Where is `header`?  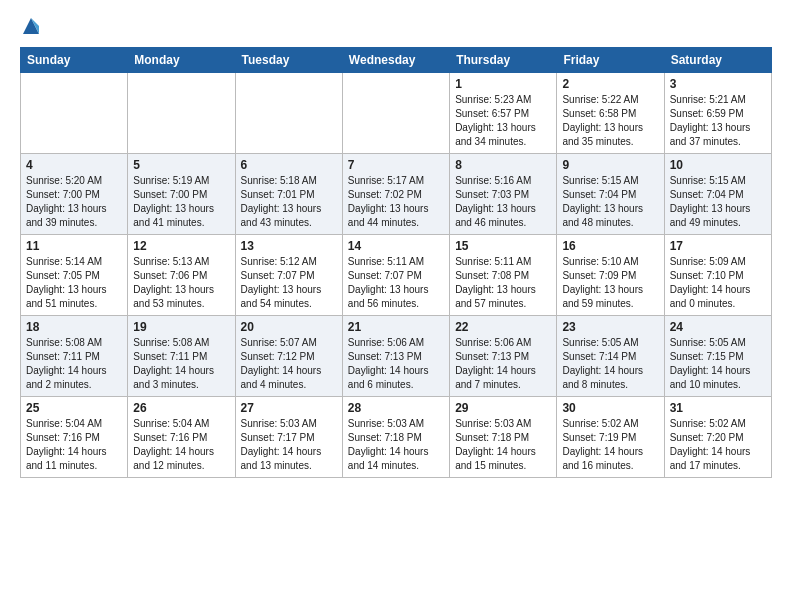
header is located at coordinates (396, 26).